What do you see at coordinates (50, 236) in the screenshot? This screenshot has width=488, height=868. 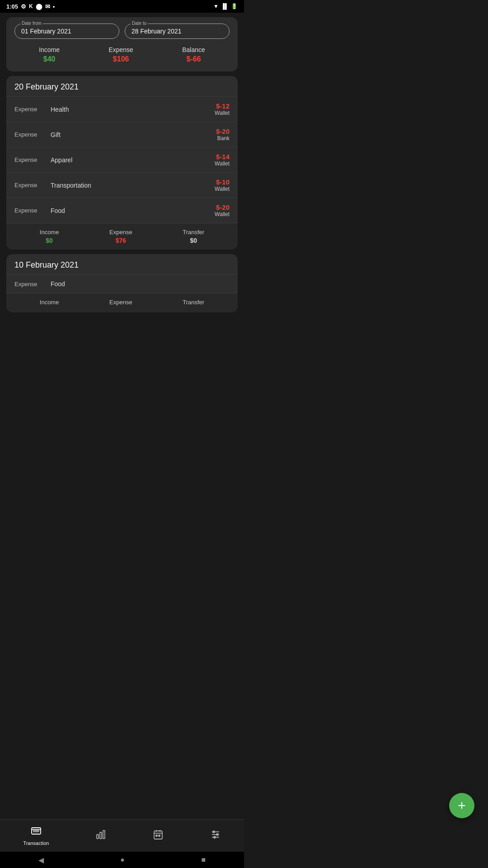 I see `footer-income: Income $0` at bounding box center [50, 236].